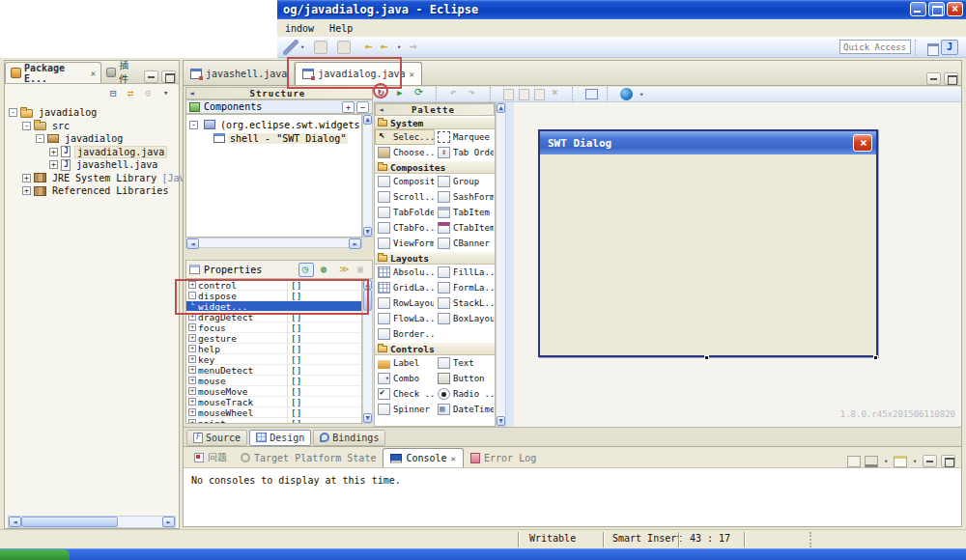 The height and width of the screenshot is (560, 966). Describe the element at coordinates (875, 357) in the screenshot. I see `resize-handle-corner` at that location.